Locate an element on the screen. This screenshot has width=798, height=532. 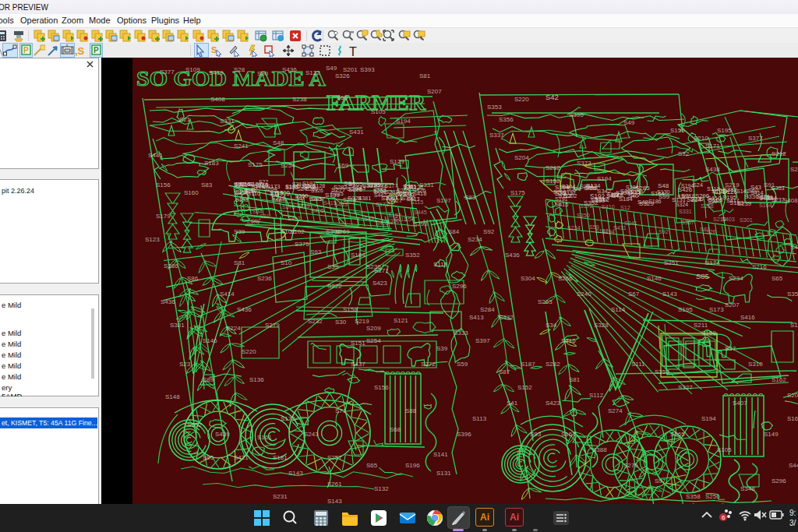
svg-text: S111 is located at coordinates (638, 365).